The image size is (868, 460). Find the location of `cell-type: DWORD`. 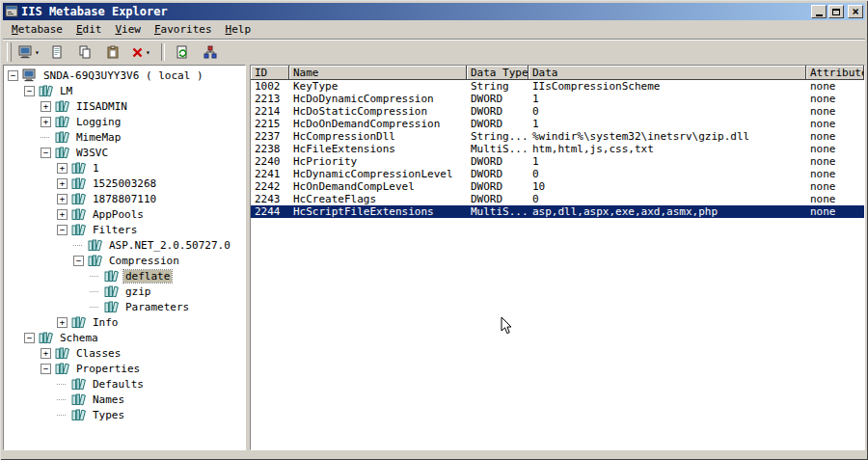

cell-type: DWORD is located at coordinates (498, 112).